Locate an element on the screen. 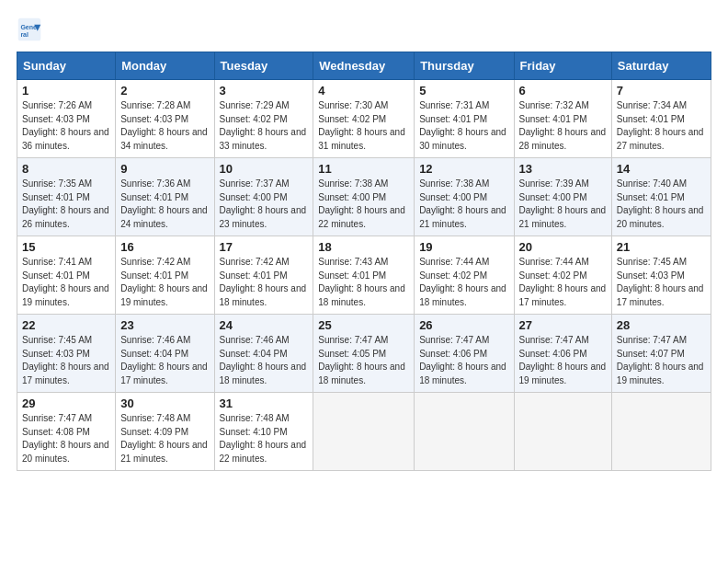 The image size is (728, 563). day-number: 2 is located at coordinates (165, 90).